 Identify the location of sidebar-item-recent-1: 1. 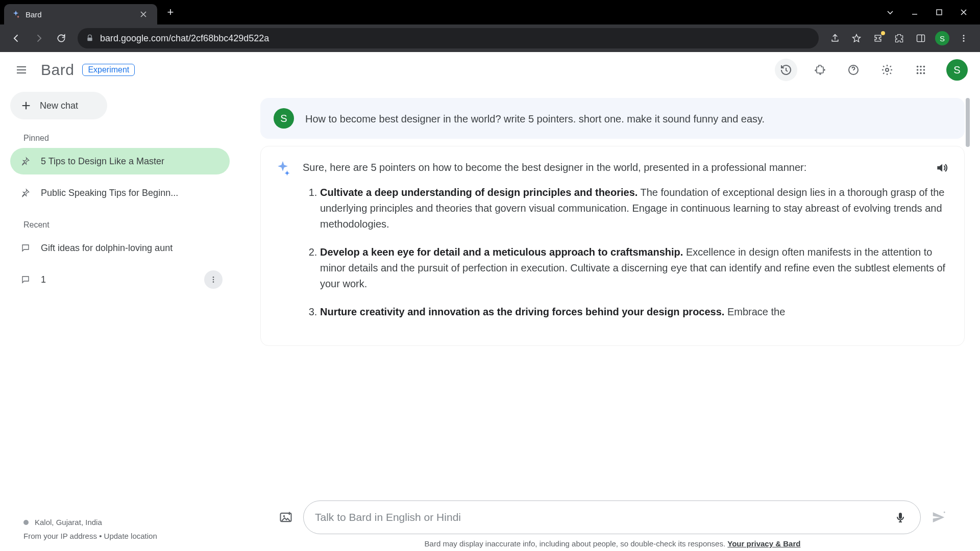
(120, 280).